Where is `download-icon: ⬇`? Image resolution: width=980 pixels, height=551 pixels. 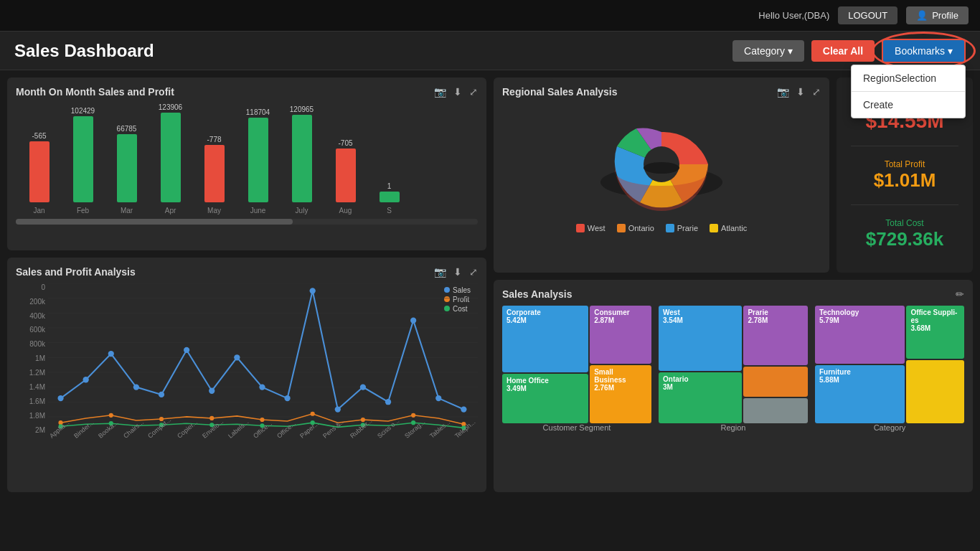 download-icon: ⬇ is located at coordinates (458, 92).